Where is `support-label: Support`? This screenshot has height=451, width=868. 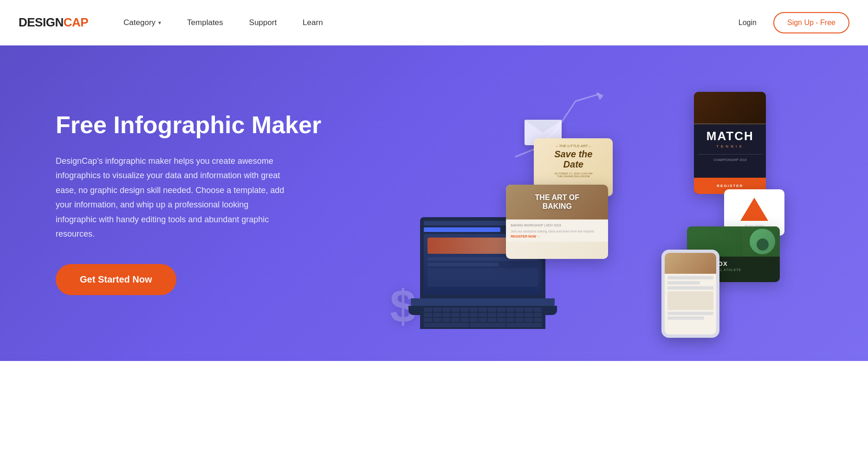 support-label: Support is located at coordinates (263, 23).